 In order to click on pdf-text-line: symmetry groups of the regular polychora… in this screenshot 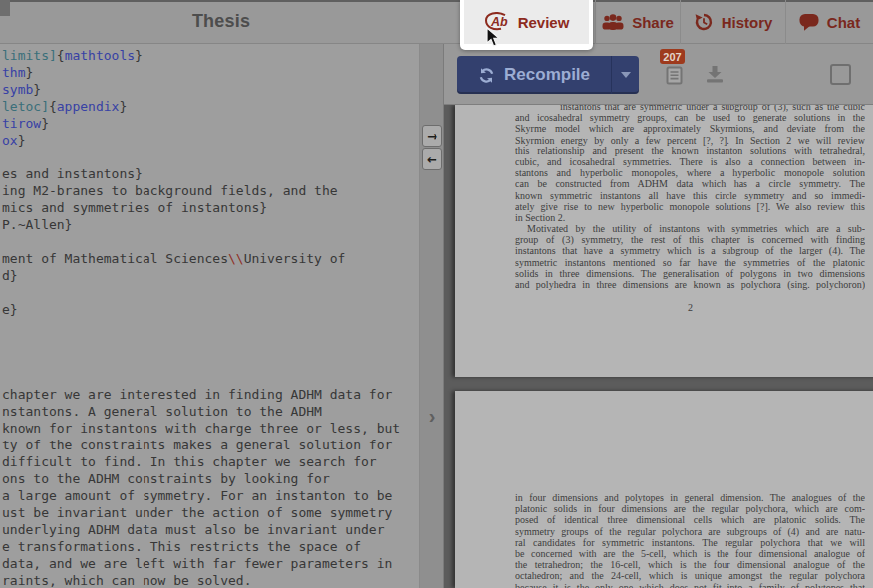, I will do `click(690, 532)`.